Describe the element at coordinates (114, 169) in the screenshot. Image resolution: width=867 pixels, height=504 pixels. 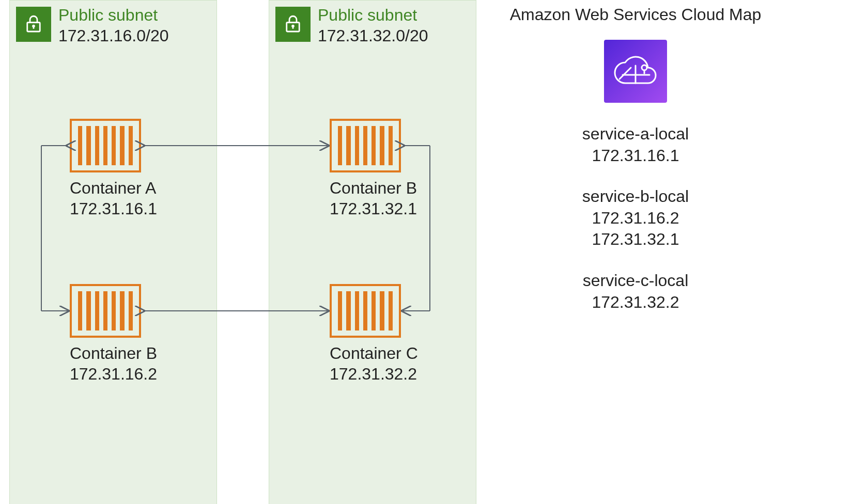
I see `container-a: Container A 172.31.16.1` at that location.